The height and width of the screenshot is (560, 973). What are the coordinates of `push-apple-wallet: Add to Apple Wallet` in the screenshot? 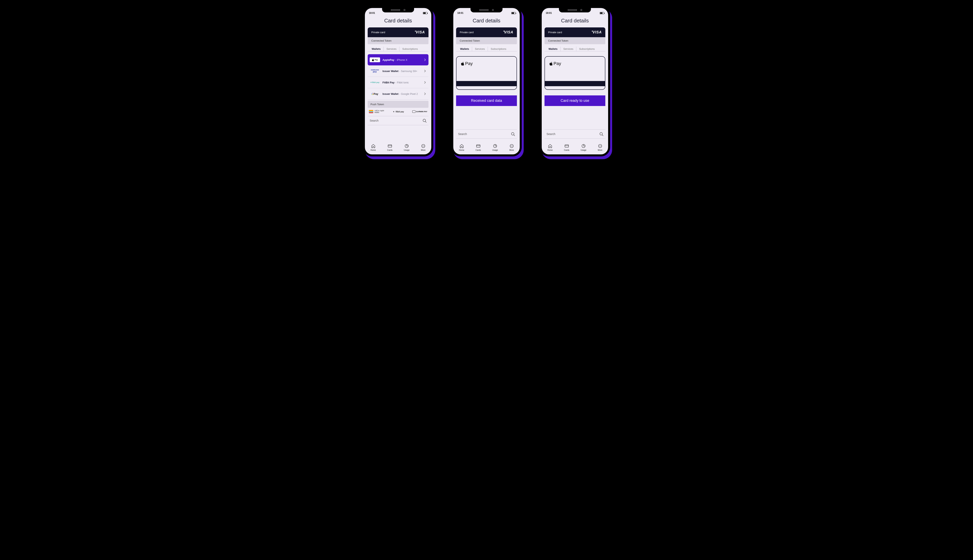 It's located at (377, 112).